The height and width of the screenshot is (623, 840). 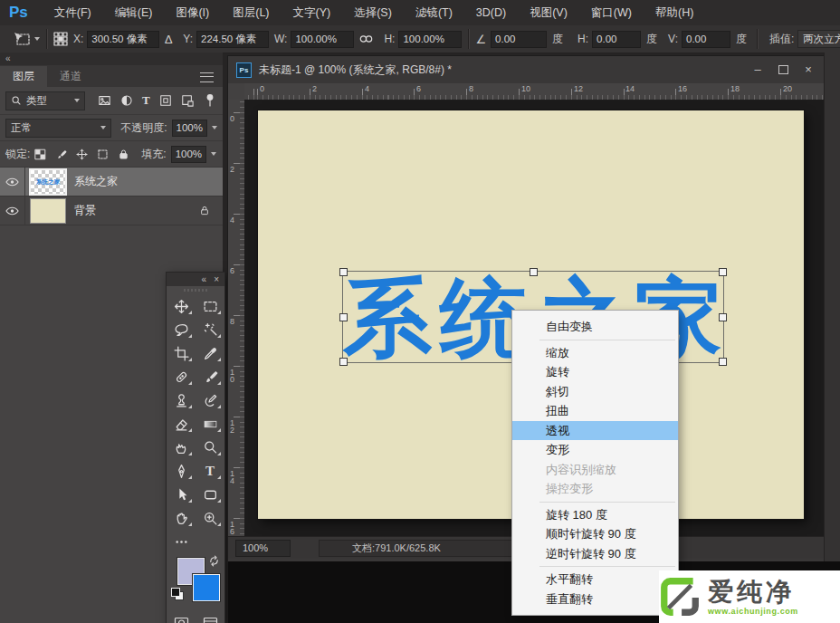 What do you see at coordinates (526, 71) in the screenshot?
I see `document-title-bar: Ps 未标题-1 @ 100% (系统之家, RGB/8#) * – ×` at bounding box center [526, 71].